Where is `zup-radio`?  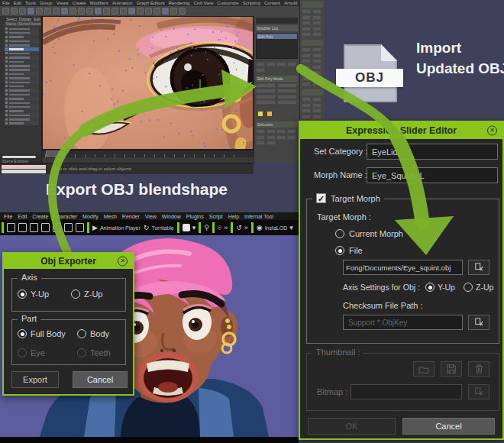 zup-radio is located at coordinates (76, 294).